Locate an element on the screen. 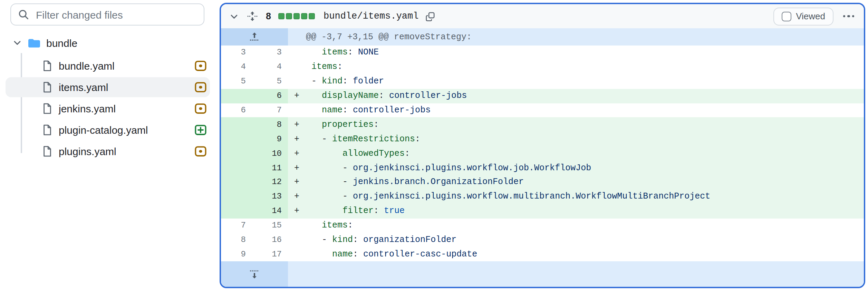 This screenshot has width=868, height=293. new-line-number: 9 is located at coordinates (271, 139).